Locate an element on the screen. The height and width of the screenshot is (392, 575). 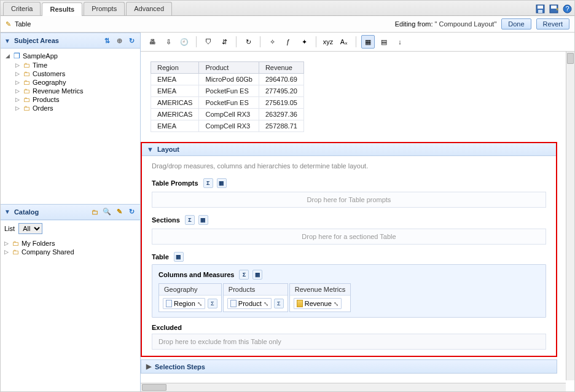
table-row: AMERICASPocketFun ES275619.05 is located at coordinates (227, 103).